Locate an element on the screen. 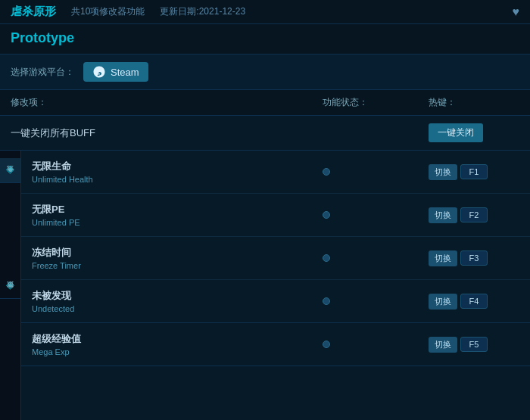  oneclick-button: 一键关闭 is located at coordinates (456, 133).